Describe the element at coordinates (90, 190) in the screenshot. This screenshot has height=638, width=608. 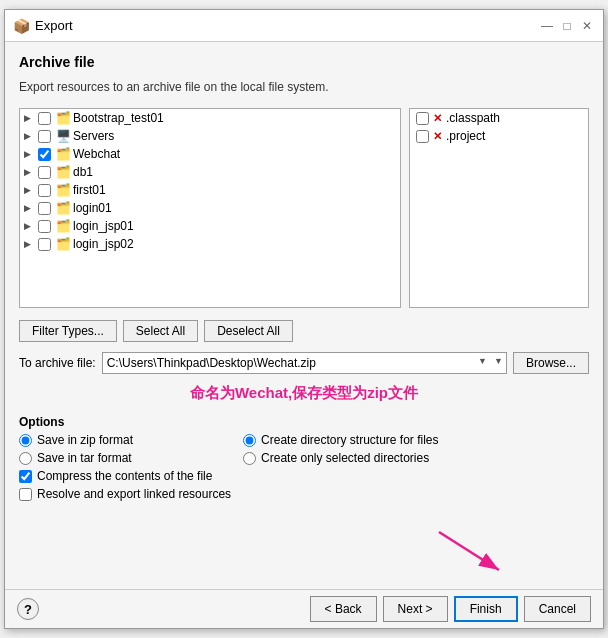
I see `tree-label-first01: first01` at that location.